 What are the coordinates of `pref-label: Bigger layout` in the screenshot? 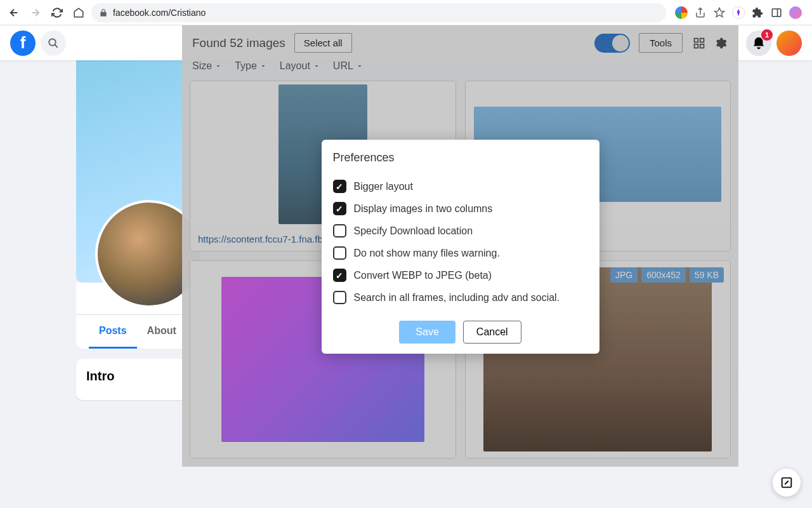 It's located at (383, 187).